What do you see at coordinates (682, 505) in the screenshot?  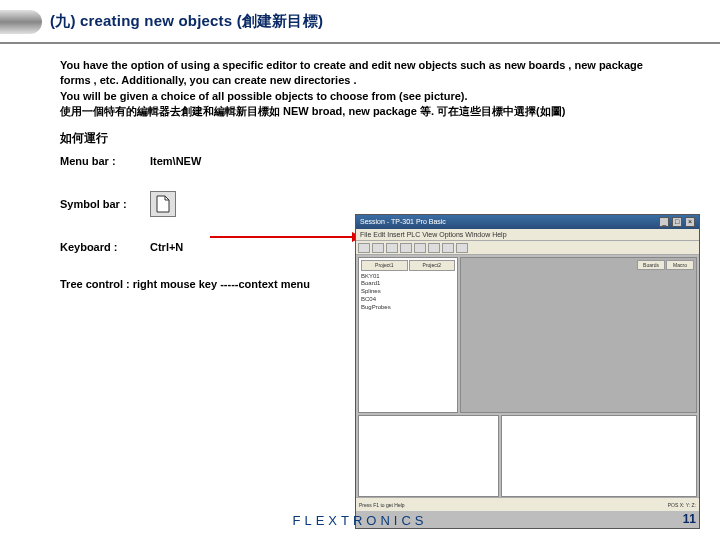 I see `status-right: POS X: Y: Z:` at bounding box center [682, 505].